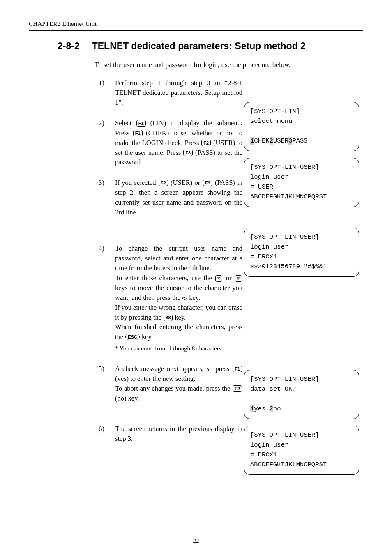 This screenshot has height=555, width=392. What do you see at coordinates (196, 30) in the screenshot?
I see `header-rule` at bounding box center [196, 30].